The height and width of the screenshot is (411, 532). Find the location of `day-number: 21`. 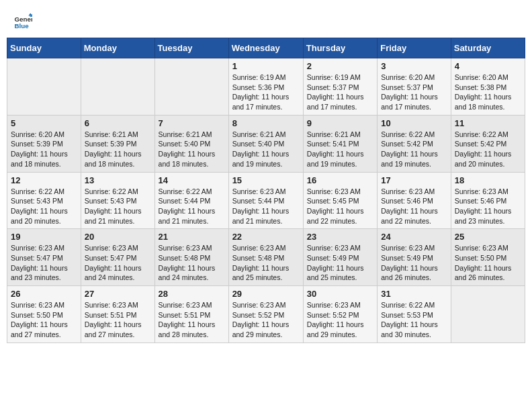

day-number: 21 is located at coordinates (192, 236).